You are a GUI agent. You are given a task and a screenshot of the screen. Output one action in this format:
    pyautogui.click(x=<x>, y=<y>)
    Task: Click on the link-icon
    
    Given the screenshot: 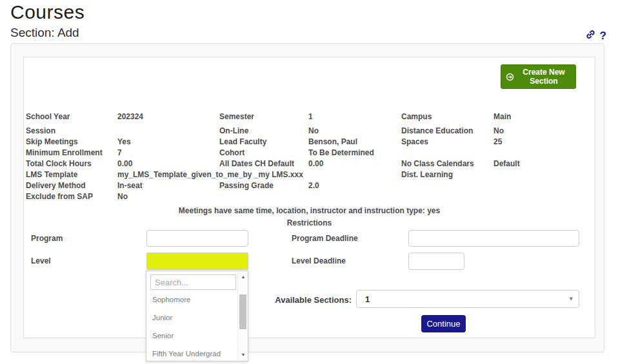 What is the action you would take?
    pyautogui.click(x=591, y=36)
    